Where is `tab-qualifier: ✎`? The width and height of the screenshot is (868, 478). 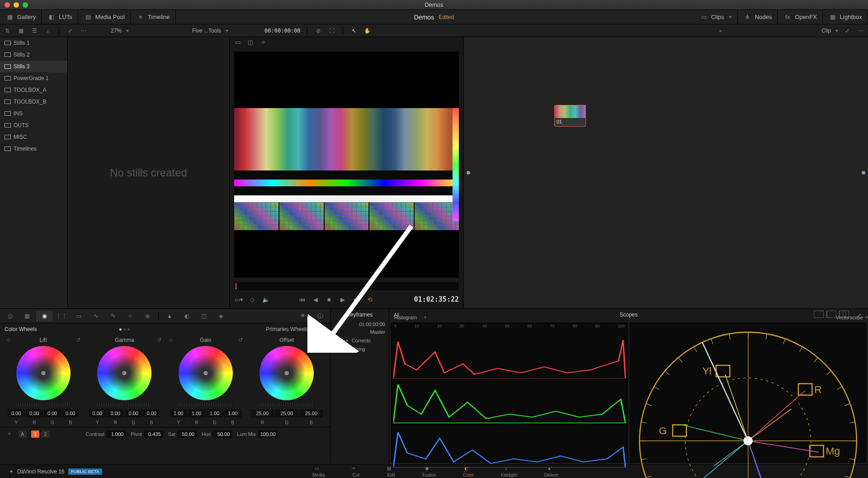 tab-qualifier: ✎ is located at coordinates (113, 316).